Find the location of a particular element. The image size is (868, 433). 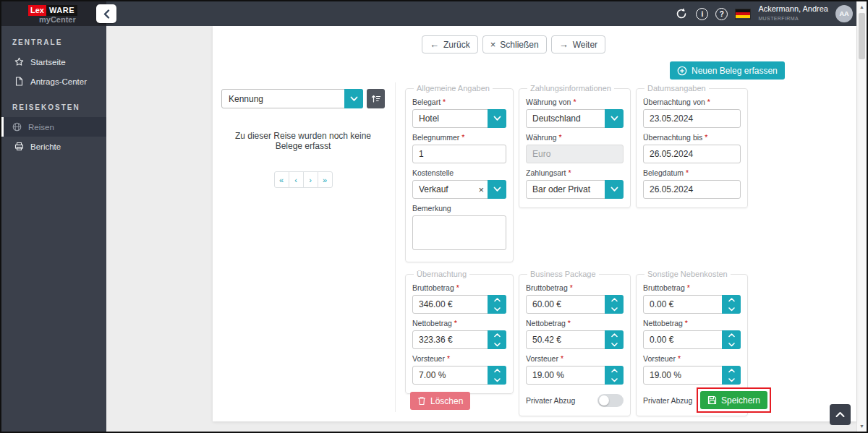

refresh-glyph is located at coordinates (681, 14).